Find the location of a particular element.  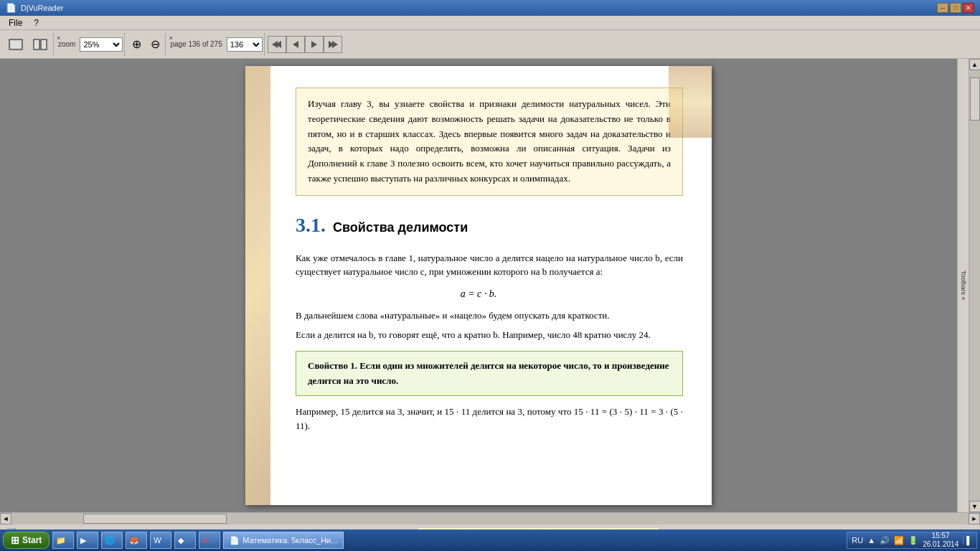

horizontal-scrollbar: ◄ ► is located at coordinates (490, 518).